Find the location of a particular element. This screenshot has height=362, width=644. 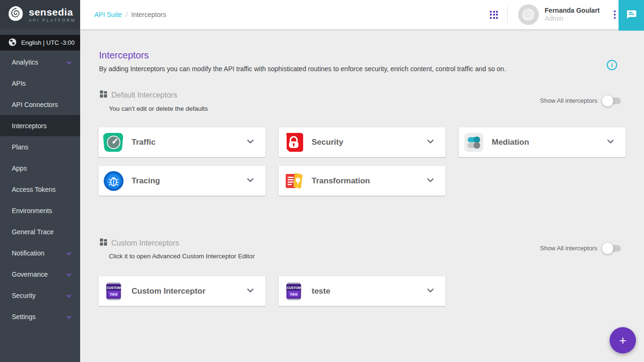

sensedia-swirl-icon is located at coordinates (16, 15).